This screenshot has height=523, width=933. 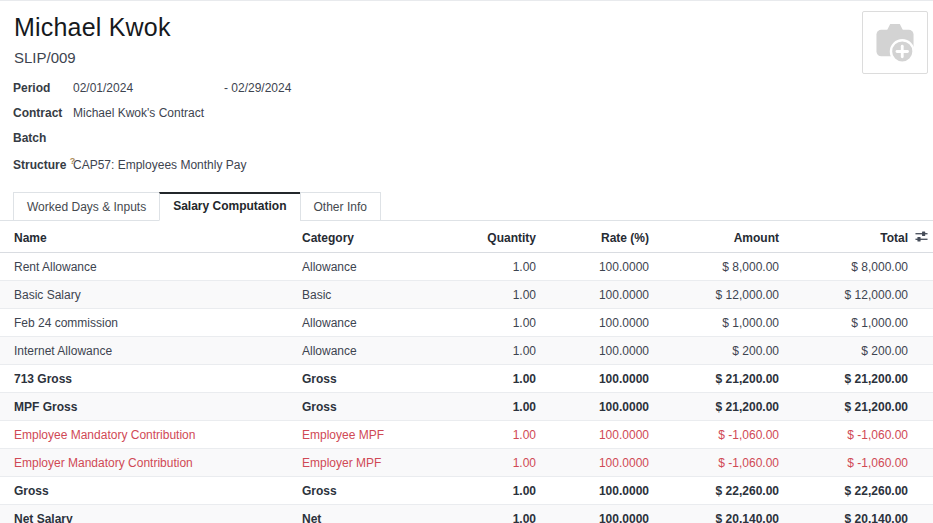 What do you see at coordinates (466, 34) in the screenshot?
I see `payslip-header: Michael Kwok SLIP/009` at bounding box center [466, 34].